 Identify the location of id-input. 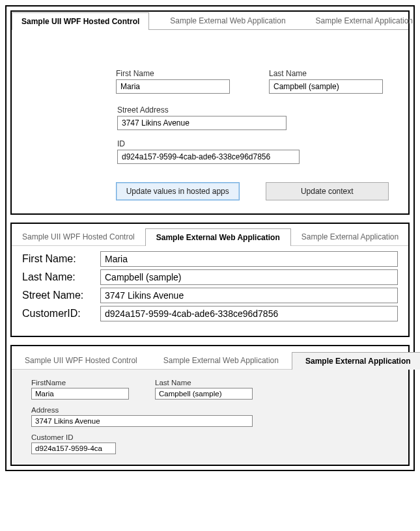
(208, 157).